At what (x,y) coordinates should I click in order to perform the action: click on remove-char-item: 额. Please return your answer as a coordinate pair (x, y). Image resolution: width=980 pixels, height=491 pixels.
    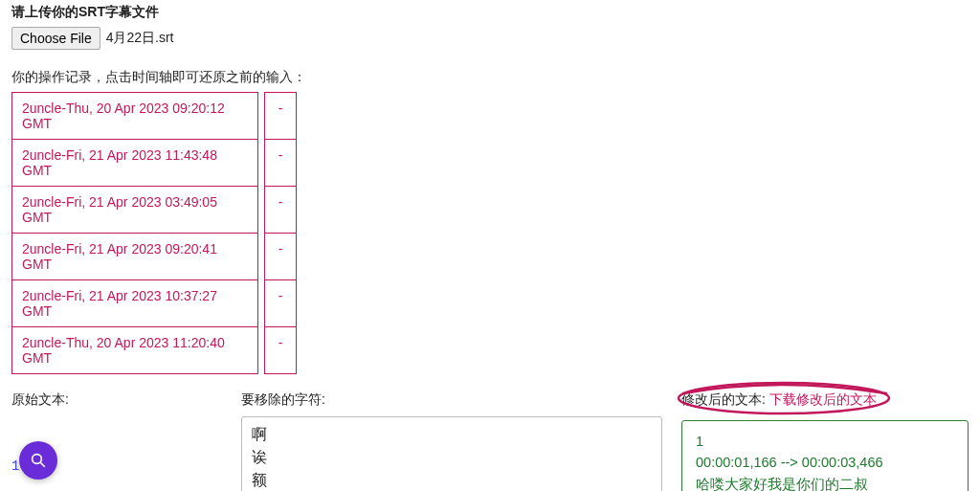
    Looking at the image, I should click on (452, 480).